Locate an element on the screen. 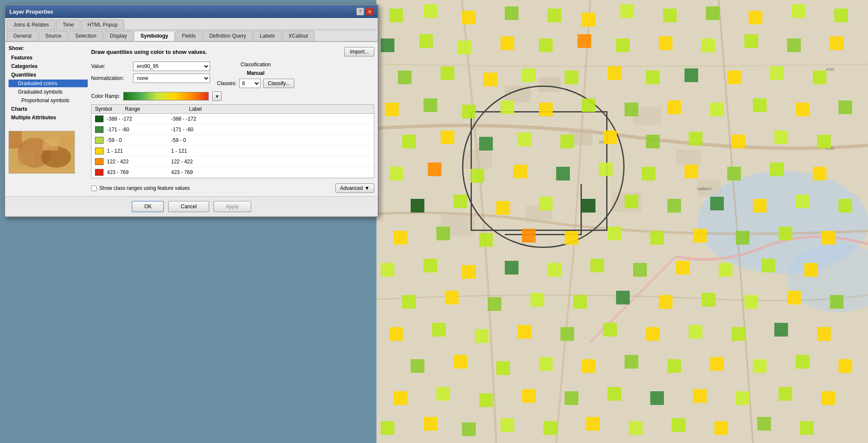 The height and width of the screenshot is (443, 868). show-ranges-label: Show class ranges using feature values is located at coordinates (145, 188).